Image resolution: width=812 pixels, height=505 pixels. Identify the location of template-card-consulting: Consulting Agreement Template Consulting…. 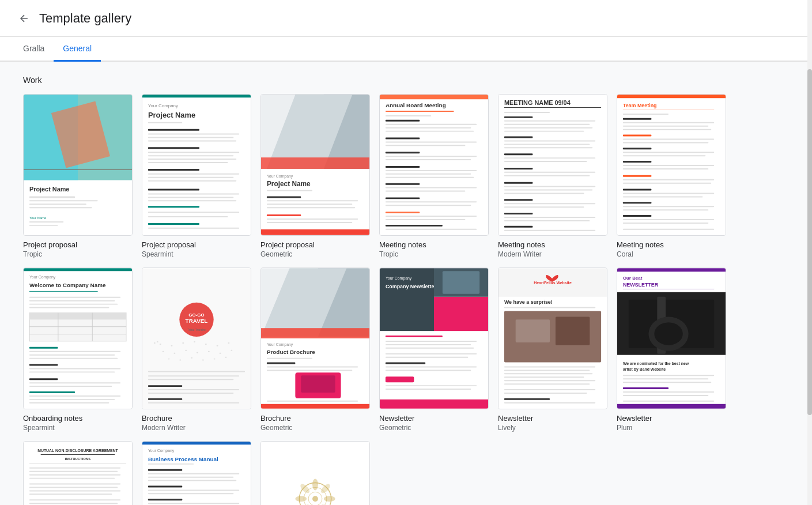
(315, 473).